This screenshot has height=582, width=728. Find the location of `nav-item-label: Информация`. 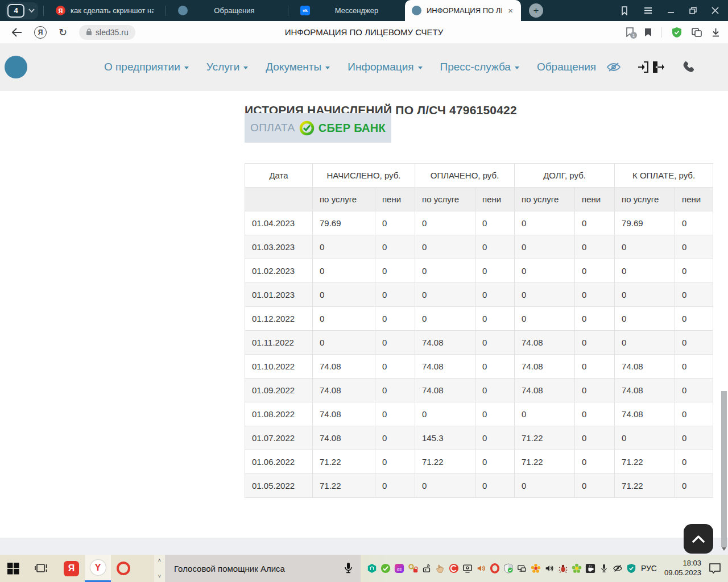

nav-item-label: Информация is located at coordinates (380, 67).